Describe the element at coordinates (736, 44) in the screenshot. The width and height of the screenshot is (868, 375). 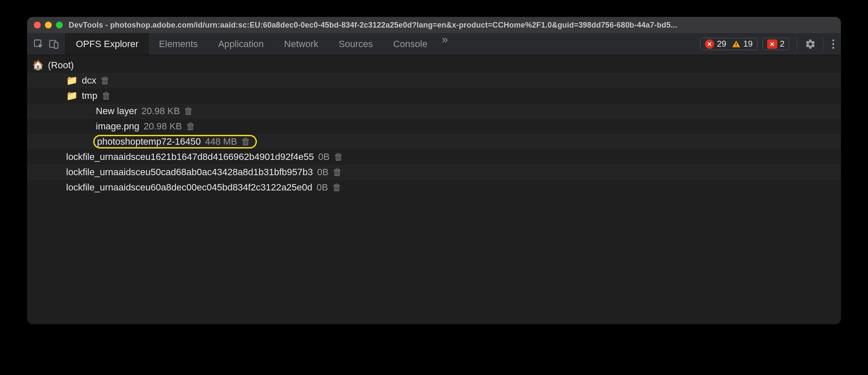
I see `warning-icon` at that location.